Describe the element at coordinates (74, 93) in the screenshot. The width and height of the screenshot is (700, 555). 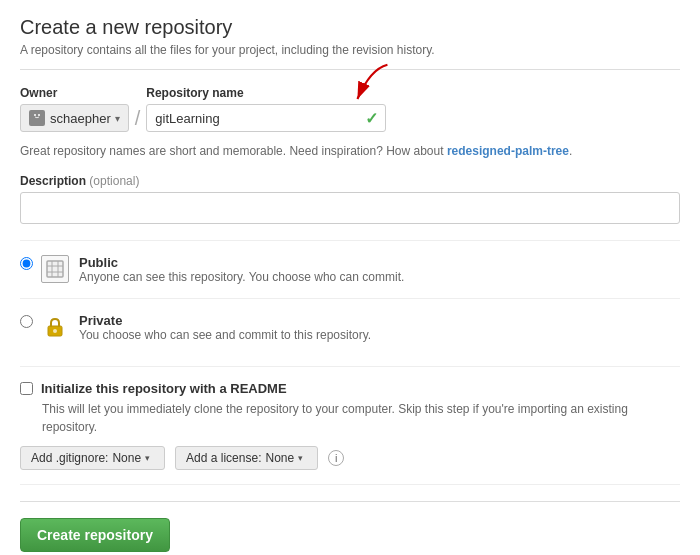
I see `owner-label: Owner` at that location.